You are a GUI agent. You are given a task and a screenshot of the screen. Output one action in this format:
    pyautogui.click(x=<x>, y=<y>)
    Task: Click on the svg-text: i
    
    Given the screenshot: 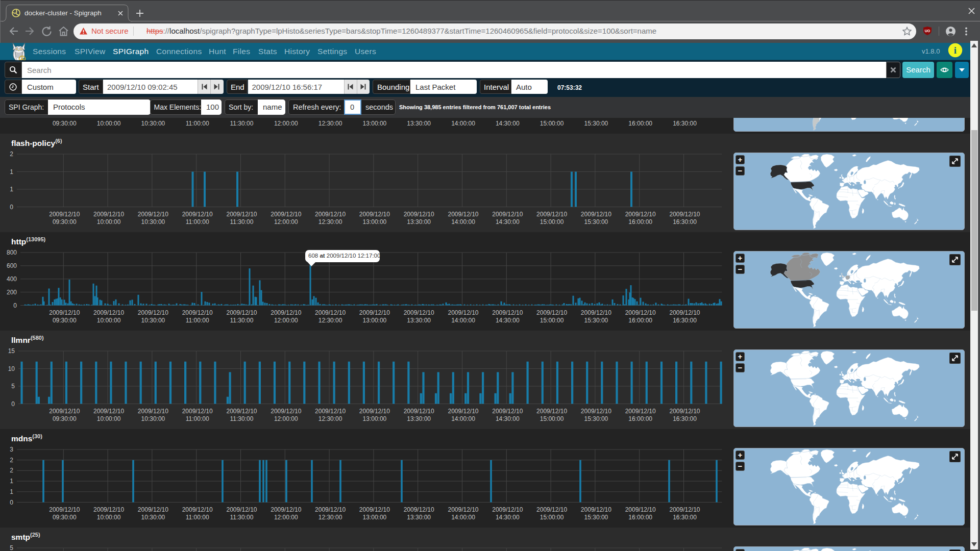 What is the action you would take?
    pyautogui.click(x=955, y=50)
    